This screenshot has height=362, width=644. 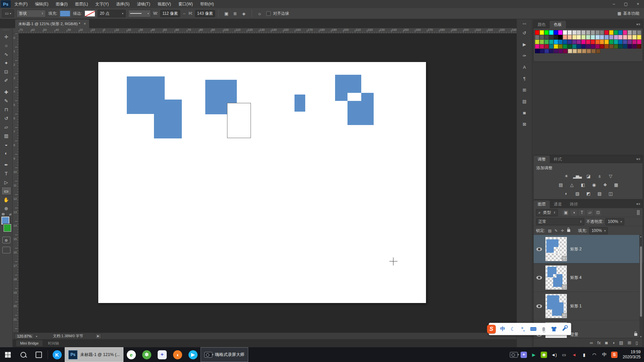 I want to click on layer-thumbnail, so click(x=556, y=306).